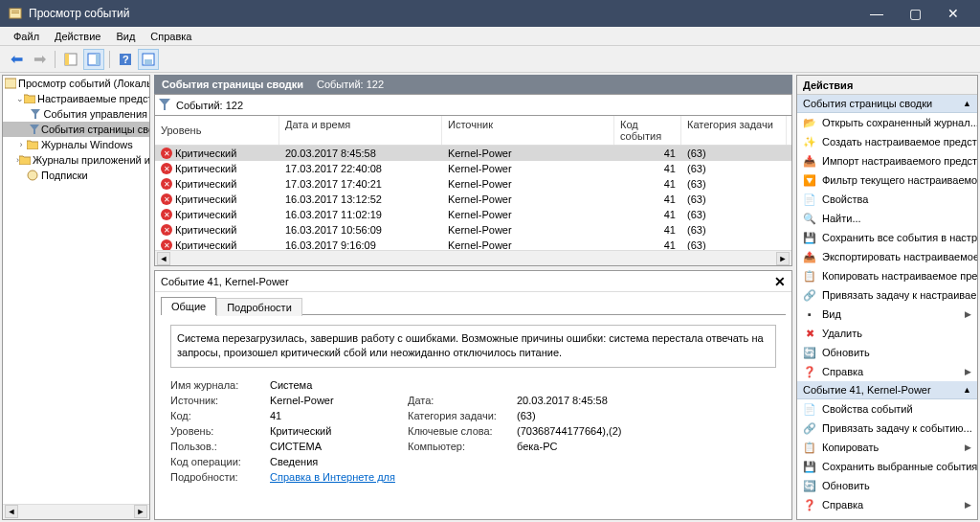 Image resolution: width=980 pixels, height=522 pixels. What do you see at coordinates (810, 161) in the screenshot?
I see `action-icon: 📥` at bounding box center [810, 161].